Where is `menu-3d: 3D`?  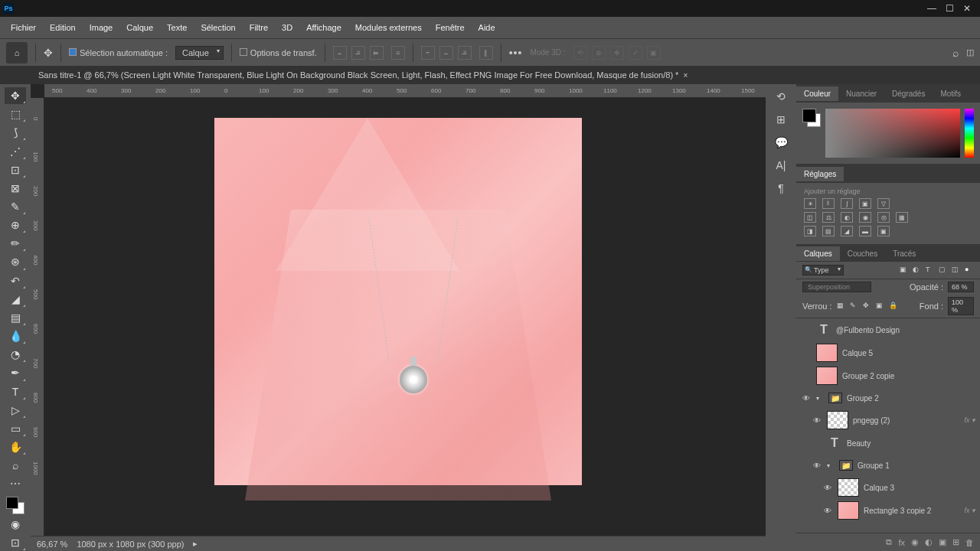
menu-3d: 3D is located at coordinates (287, 28).